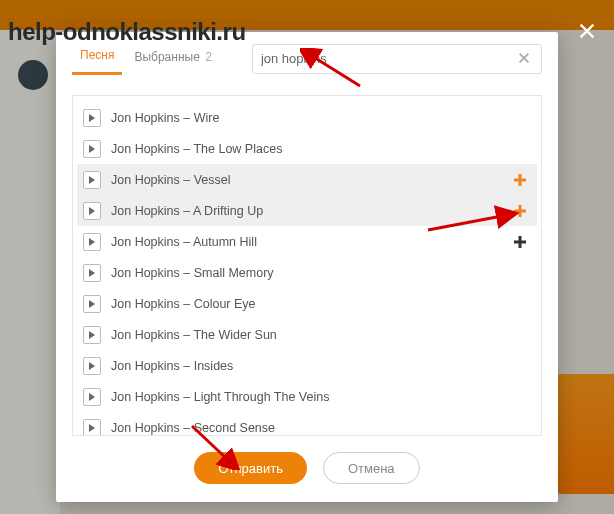 This screenshot has width=614, height=514. What do you see at coordinates (250, 468) in the screenshot?
I see `submit-button: Отправить` at bounding box center [250, 468].